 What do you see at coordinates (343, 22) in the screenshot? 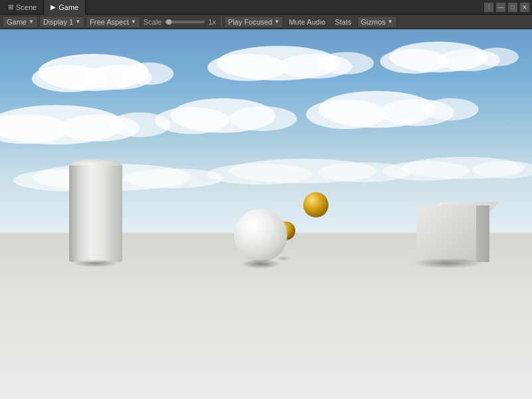
I see `stats-button: Stats` at bounding box center [343, 22].